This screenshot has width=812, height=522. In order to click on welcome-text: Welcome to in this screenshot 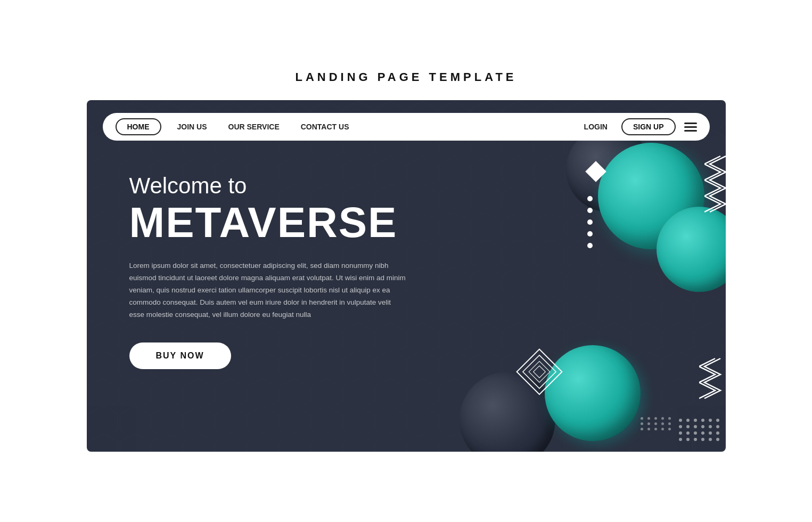, I will do `click(316, 186)`.